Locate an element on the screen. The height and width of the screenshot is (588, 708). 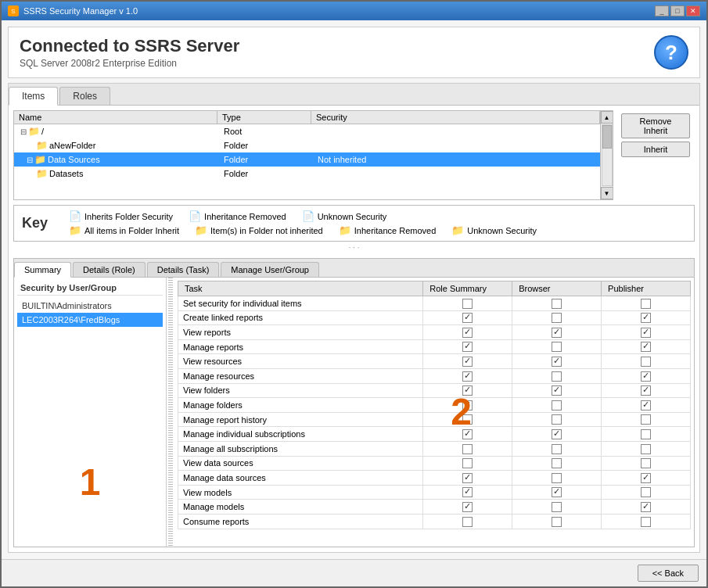
scroll-thumb is located at coordinates (607, 137).